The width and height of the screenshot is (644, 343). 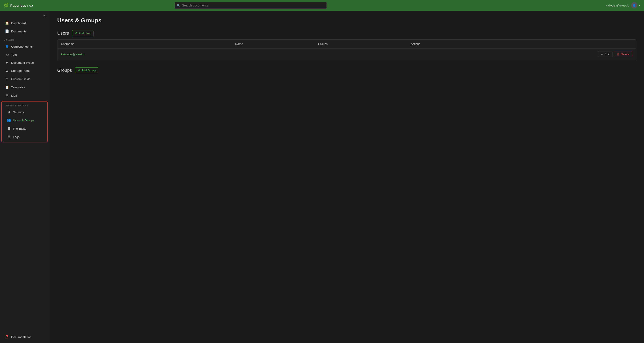 What do you see at coordinates (73, 54) in the screenshot?
I see `username-link: kaiwalya@elest.io` at bounding box center [73, 54].